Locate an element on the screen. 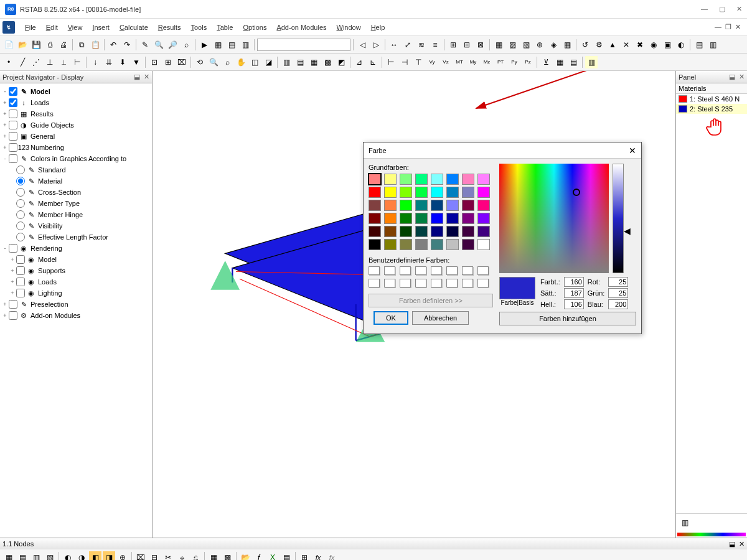 The height and width of the screenshot is (560, 747). t2-cube-icon: ◫ is located at coordinates (255, 62).